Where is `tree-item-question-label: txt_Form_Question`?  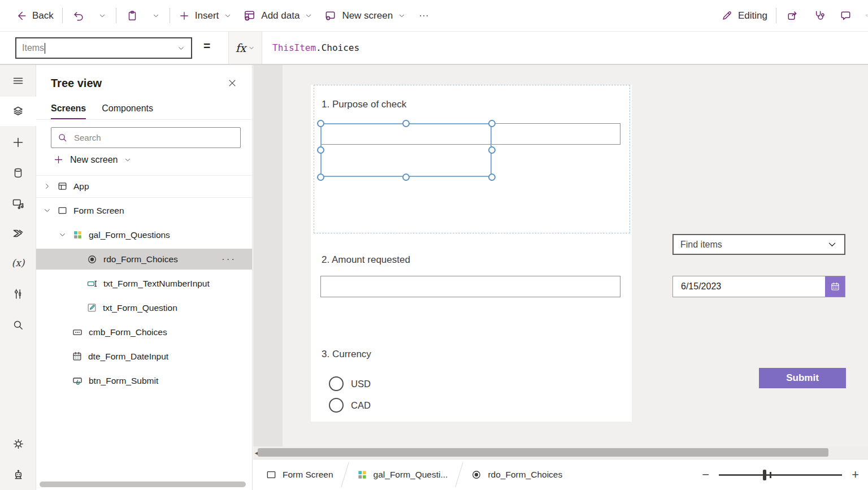
tree-item-question-label: txt_Form_Question is located at coordinates (144, 307).